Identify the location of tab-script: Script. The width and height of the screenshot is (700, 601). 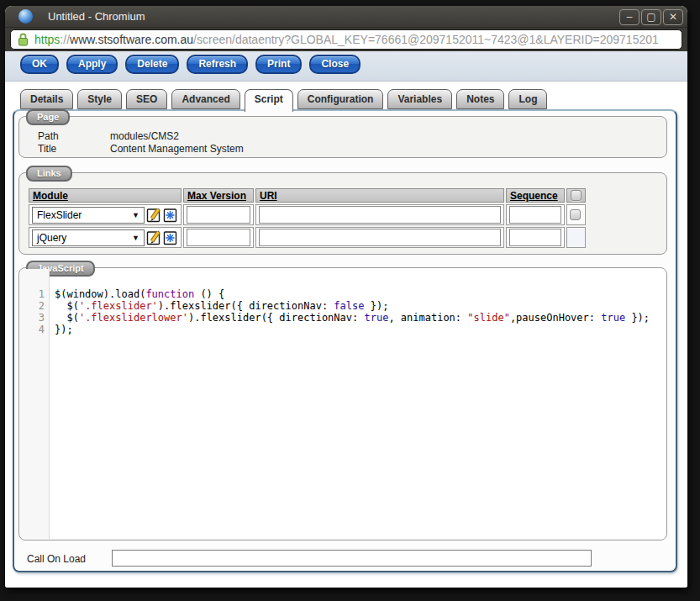
(269, 101).